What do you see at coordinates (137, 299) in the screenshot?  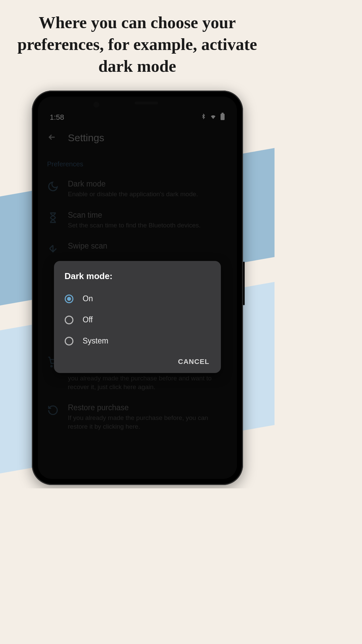 I see `radio-option-on: On` at bounding box center [137, 299].